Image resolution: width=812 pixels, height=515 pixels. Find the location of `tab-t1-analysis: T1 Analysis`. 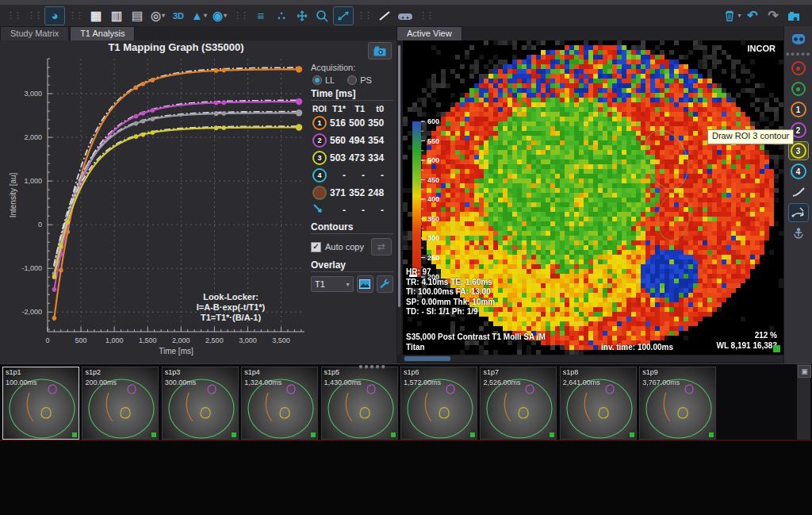

tab-t1-analysis: T1 Analysis is located at coordinates (102, 33).